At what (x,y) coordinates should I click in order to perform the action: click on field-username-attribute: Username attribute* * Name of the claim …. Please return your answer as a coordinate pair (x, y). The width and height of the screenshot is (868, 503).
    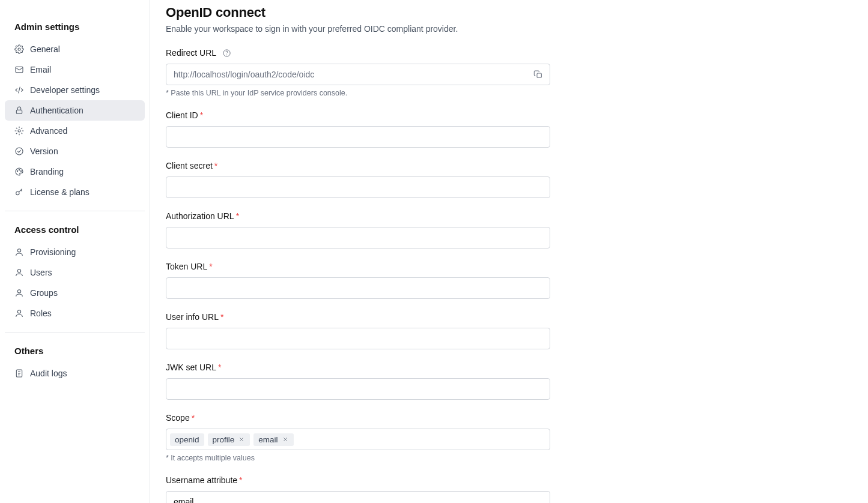
    Looking at the image, I should click on (440, 489).